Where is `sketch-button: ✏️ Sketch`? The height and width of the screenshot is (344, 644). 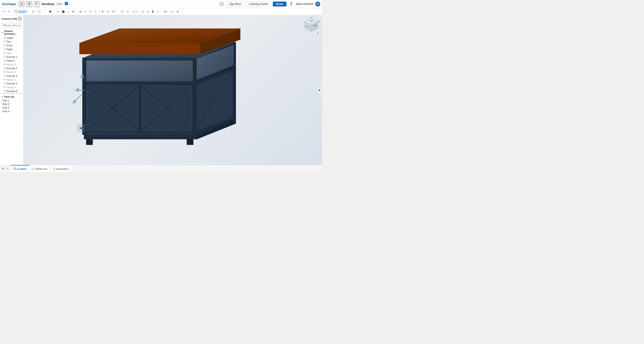 sketch-button: ✏️ Sketch is located at coordinates (21, 12).